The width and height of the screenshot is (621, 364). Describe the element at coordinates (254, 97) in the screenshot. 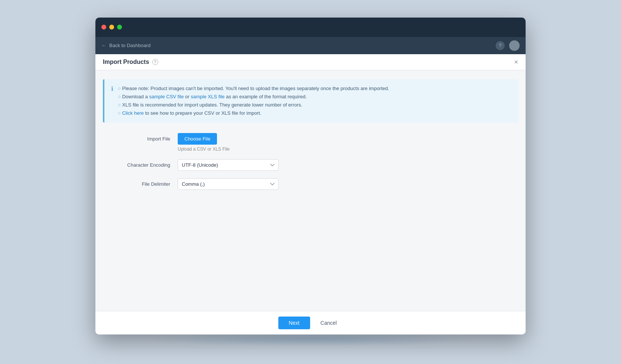

I see `info-line-2: Download a sample CSV file or sample XLS…` at that location.